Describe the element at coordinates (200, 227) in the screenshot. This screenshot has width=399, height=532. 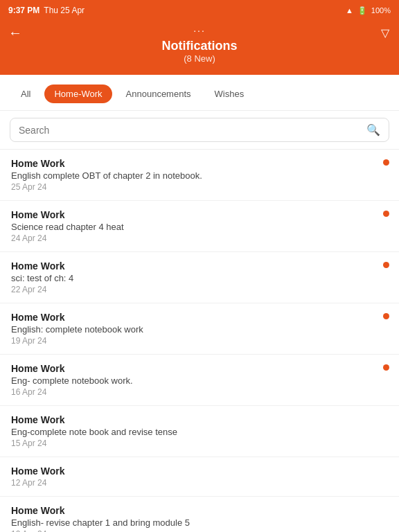
I see `notification-desc: Science read chapter 4 heat` at that location.